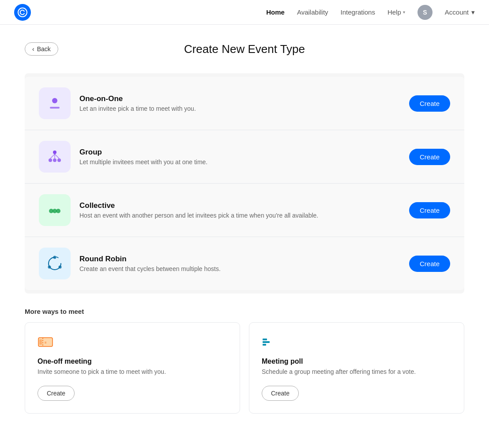 Image resolution: width=489 pixels, height=448 pixels. Describe the element at coordinates (23, 12) in the screenshot. I see `logo-icon` at that location.